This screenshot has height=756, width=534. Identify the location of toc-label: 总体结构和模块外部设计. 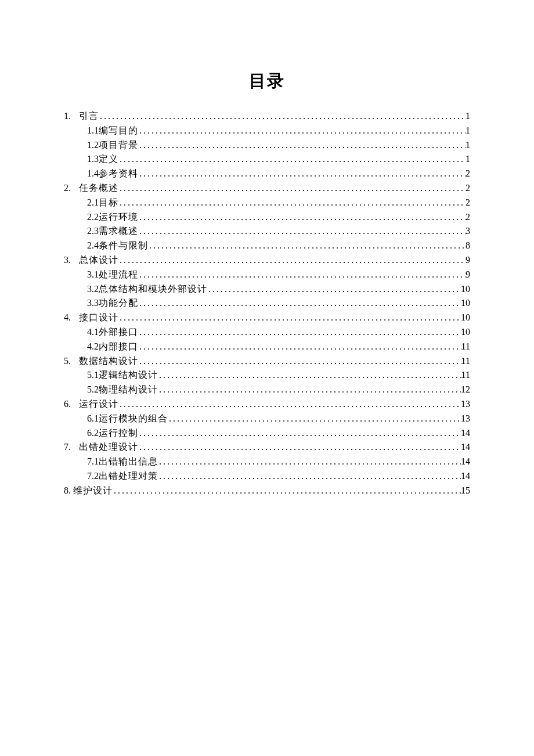
(153, 289).